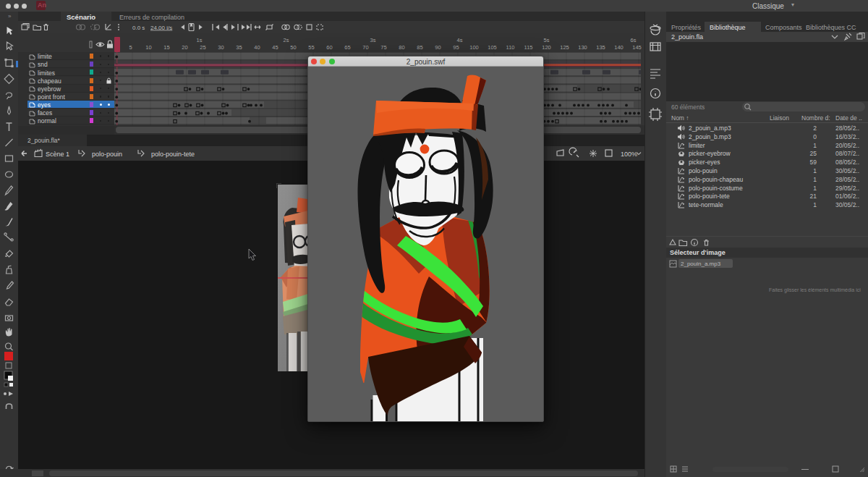 The height and width of the screenshot is (477, 868). What do you see at coordinates (456, 48) in the screenshot?
I see `svg-text: 95` at bounding box center [456, 48].